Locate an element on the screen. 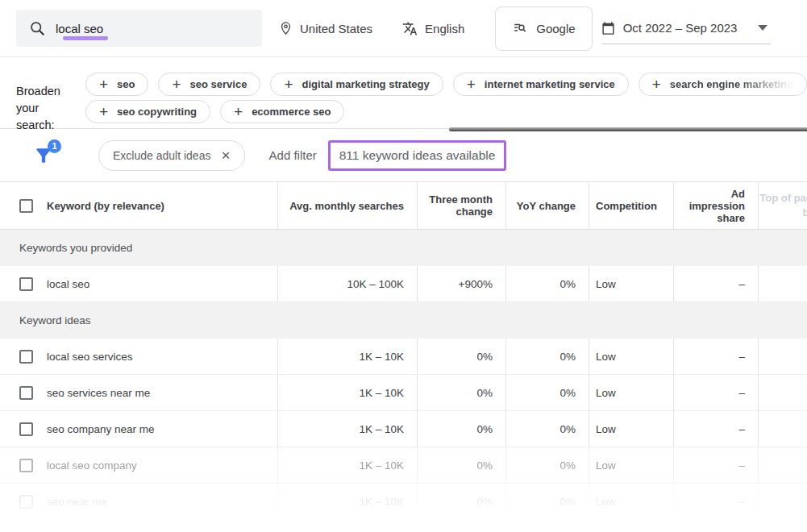  search-icon is located at coordinates (37, 29).